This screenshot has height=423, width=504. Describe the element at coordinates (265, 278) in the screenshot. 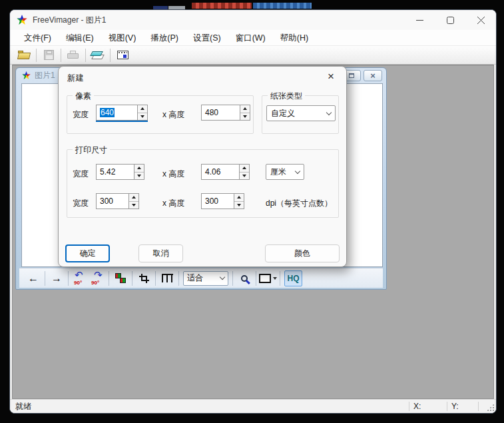

I see `rectangle-select-icon` at that location.